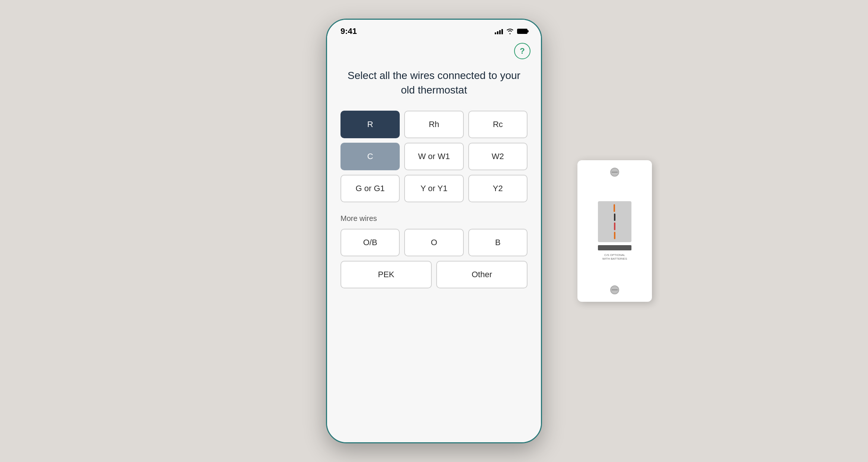  Describe the element at coordinates (615, 231) in the screenshot. I see `thermostat-plate: C/S OPTIONALWITH BATTERIES` at that location.